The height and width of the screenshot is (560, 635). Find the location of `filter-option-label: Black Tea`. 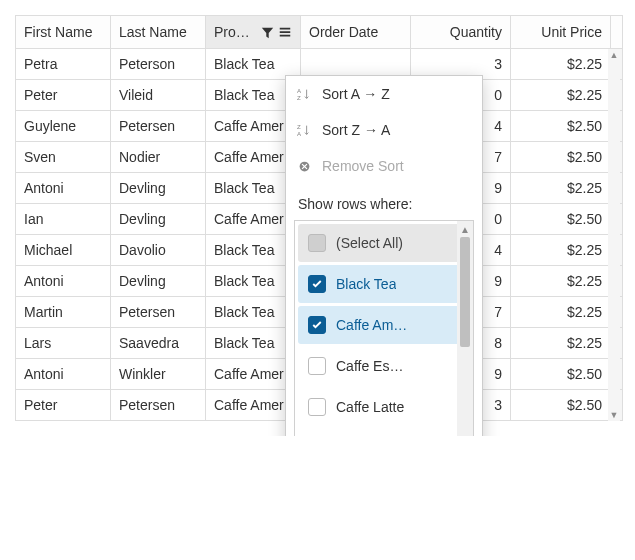

filter-option-label: Black Tea is located at coordinates (366, 284).